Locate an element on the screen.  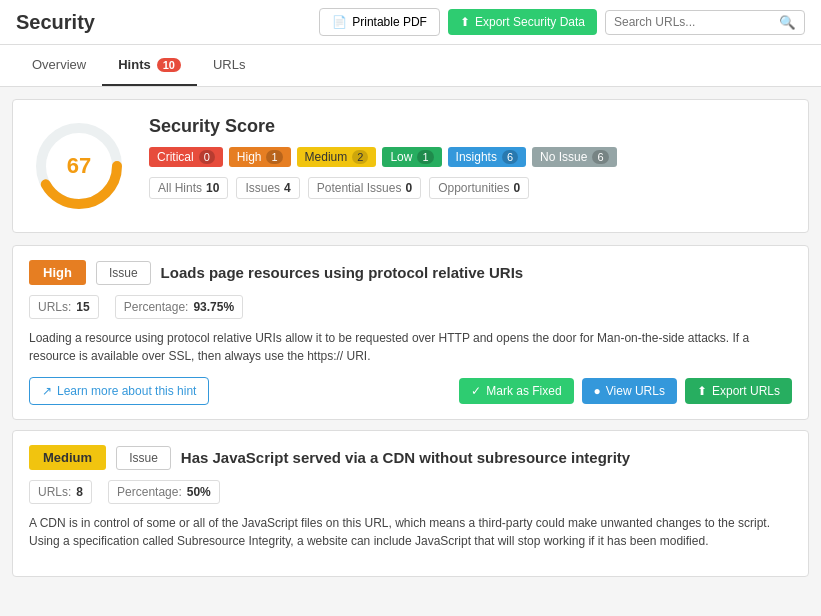
tab-hints: Hints 10 is located at coordinates (150, 66).